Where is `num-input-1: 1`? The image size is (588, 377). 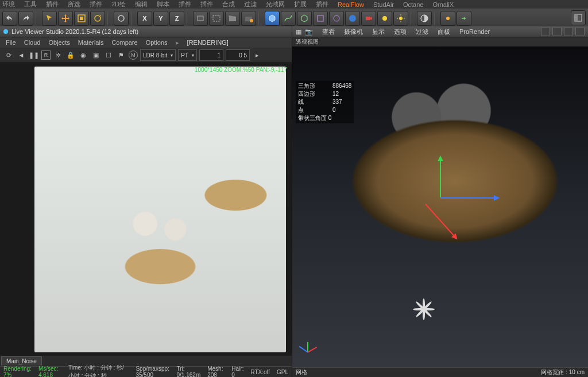 num-input-1: 1 is located at coordinates (211, 55).